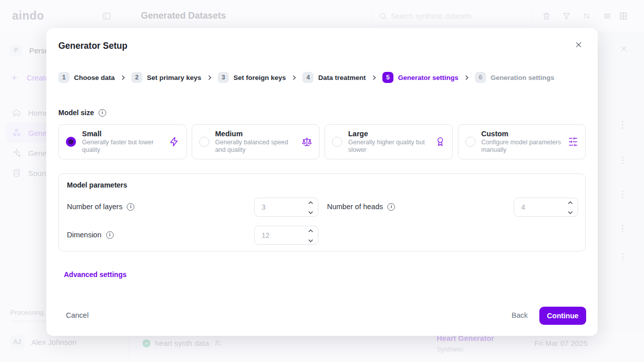  Describe the element at coordinates (95, 77) in the screenshot. I see `step-label: Choose data` at that location.